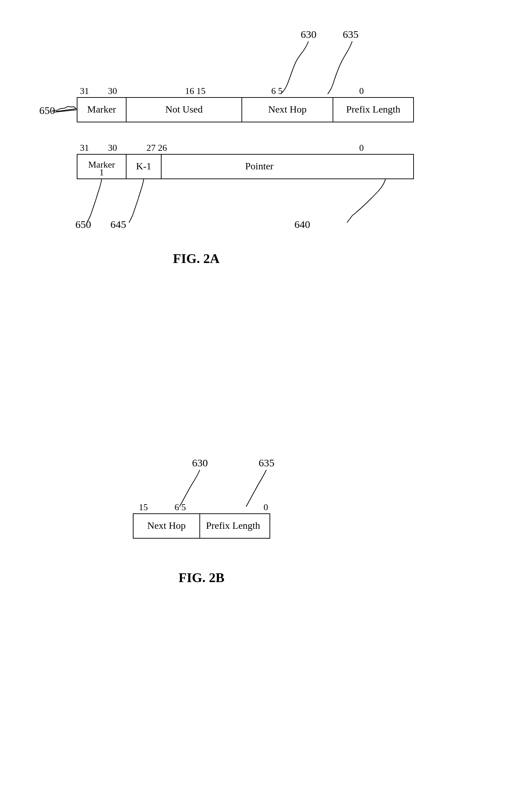  Describe the element at coordinates (184, 110) in the screenshot. I see `cell-not-used: Not Used` at that location.